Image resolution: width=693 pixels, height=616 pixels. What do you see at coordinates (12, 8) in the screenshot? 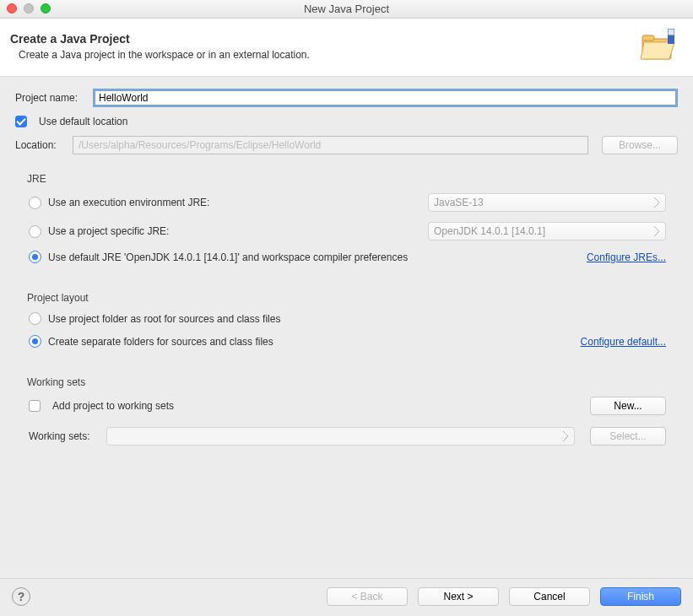
I see `close-window-button` at bounding box center [12, 8].